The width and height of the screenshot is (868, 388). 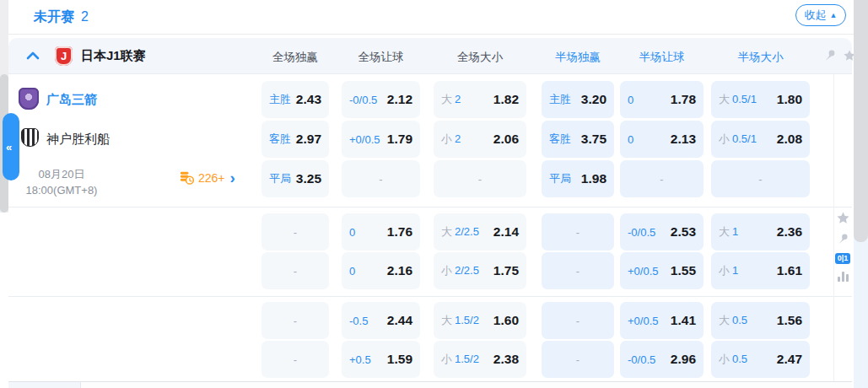 I want to click on odds-cell: 大1.5/21.60, so click(x=480, y=321).